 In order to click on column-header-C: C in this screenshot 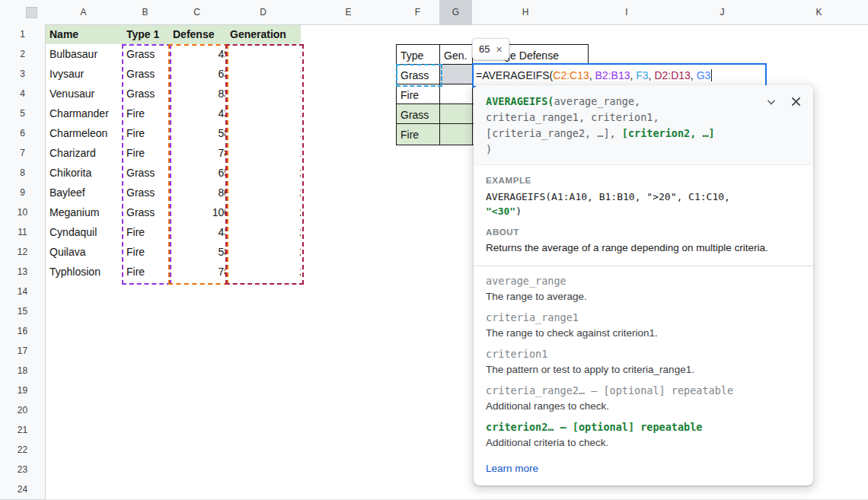, I will do `click(197, 12)`.